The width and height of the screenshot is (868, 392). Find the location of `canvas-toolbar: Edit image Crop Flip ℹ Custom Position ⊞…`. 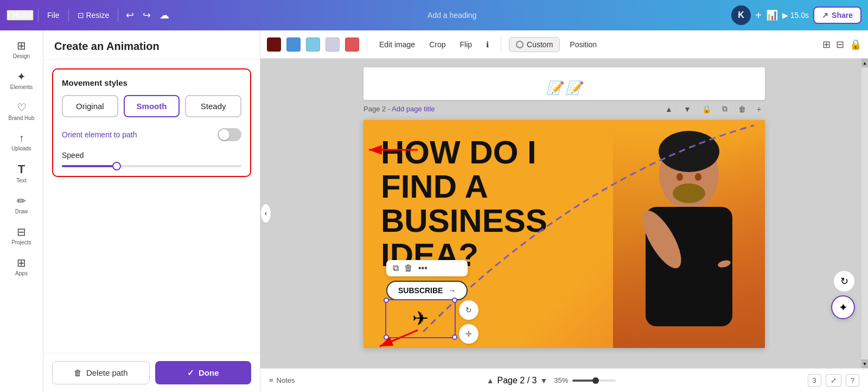

canvas-toolbar: Edit image Crop Flip ℹ Custom Position ⊞… is located at coordinates (564, 45).